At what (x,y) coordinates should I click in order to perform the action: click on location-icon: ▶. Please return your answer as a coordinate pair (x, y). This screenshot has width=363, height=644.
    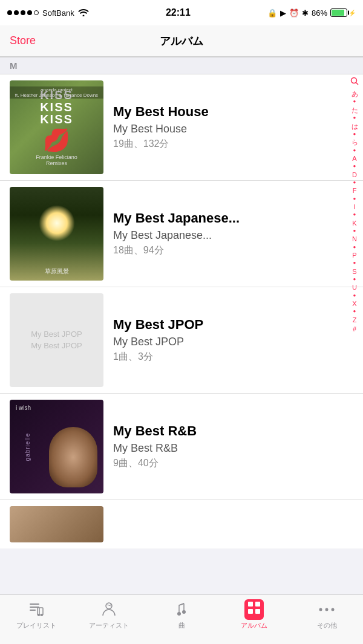
    Looking at the image, I should click on (283, 13).